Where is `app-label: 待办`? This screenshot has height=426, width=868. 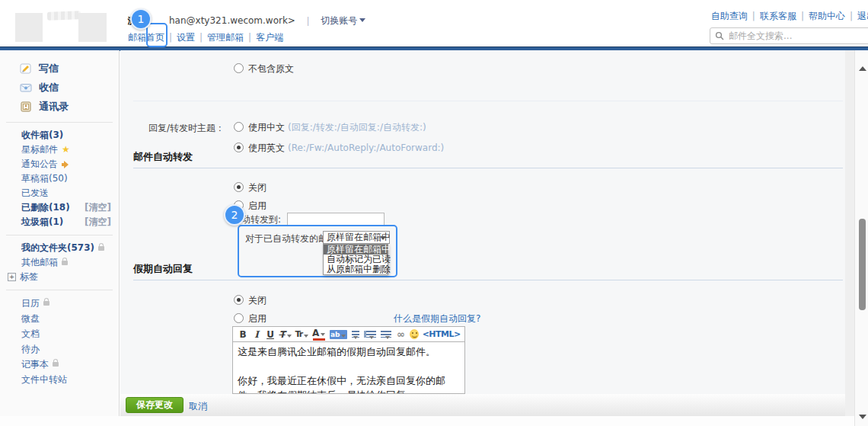
app-label: 待办 is located at coordinates (30, 349).